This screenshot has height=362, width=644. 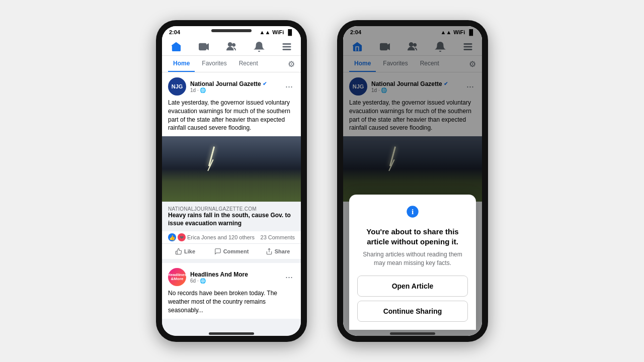 I want to click on reactions-row-1: 👍 ❤ Erica Jones and 120 others 23 Commen…, so click(x=231, y=237).